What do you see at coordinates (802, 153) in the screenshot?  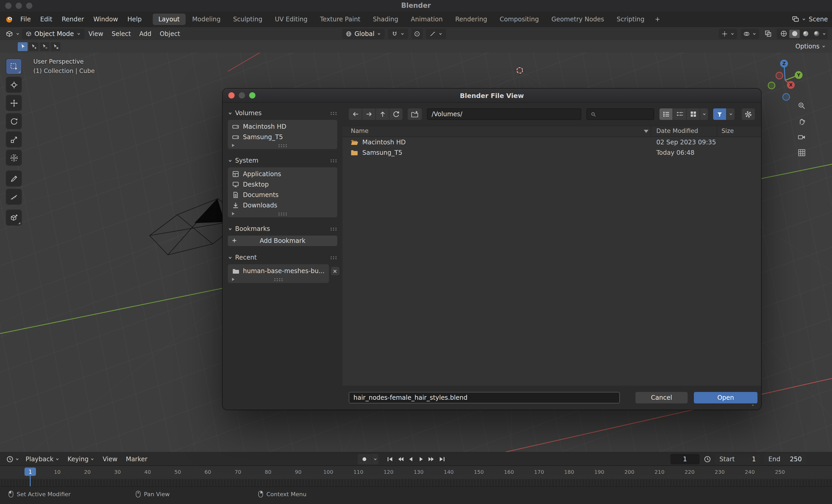 I see `toggle-ortho-button` at bounding box center [802, 153].